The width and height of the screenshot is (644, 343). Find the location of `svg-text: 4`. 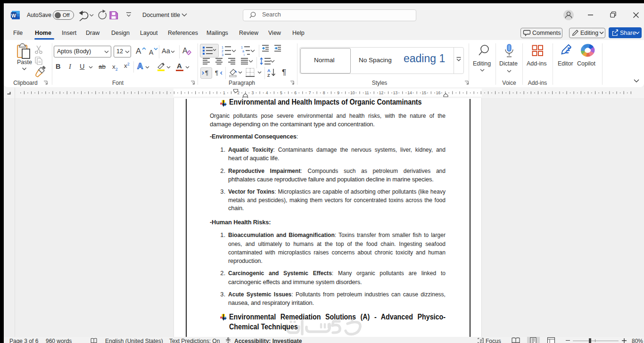

svg-text: 4 is located at coordinates (267, 93).